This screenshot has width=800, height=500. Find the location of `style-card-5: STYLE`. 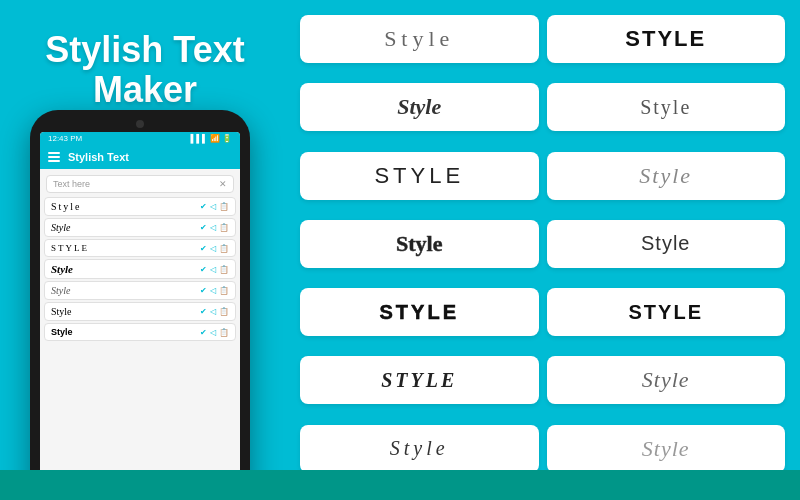

style-card-5: STYLE is located at coordinates (420, 176).